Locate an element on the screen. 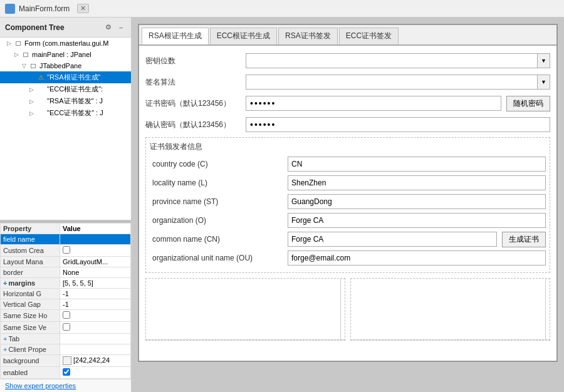 Image resolution: width=564 pixels, height=392 pixels. prop-label-layoutmgr: Layout Mana is located at coordinates (30, 262).